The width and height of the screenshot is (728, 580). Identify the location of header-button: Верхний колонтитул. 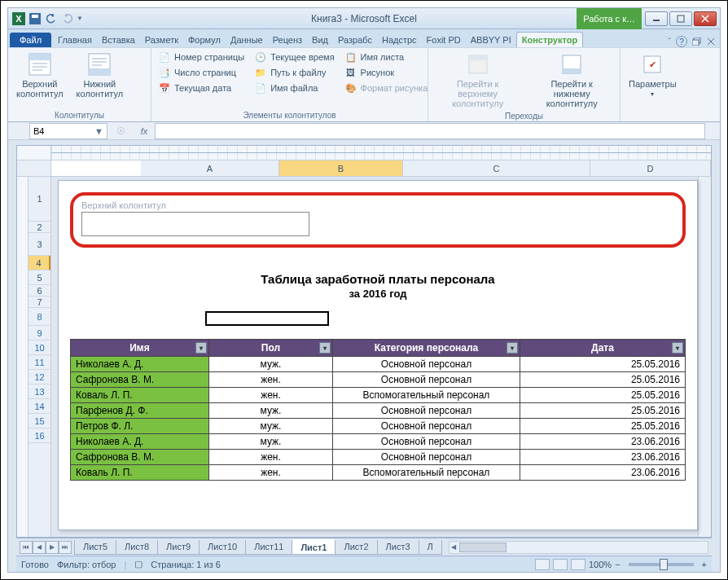
(40, 80).